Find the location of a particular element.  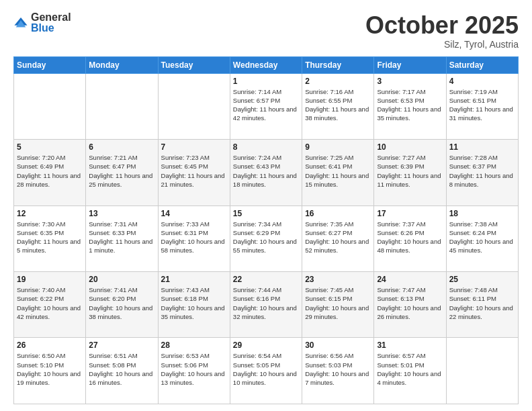

calendar-cell: 8Sunrise: 7:24 AM Sunset: 6:43 PM Daylig… is located at coordinates (266, 173).